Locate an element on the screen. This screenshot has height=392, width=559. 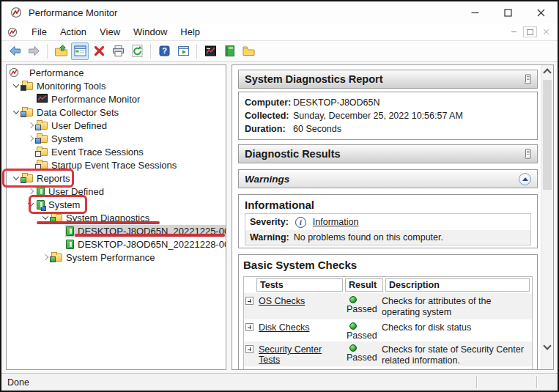
menu-help: Help is located at coordinates (190, 32).